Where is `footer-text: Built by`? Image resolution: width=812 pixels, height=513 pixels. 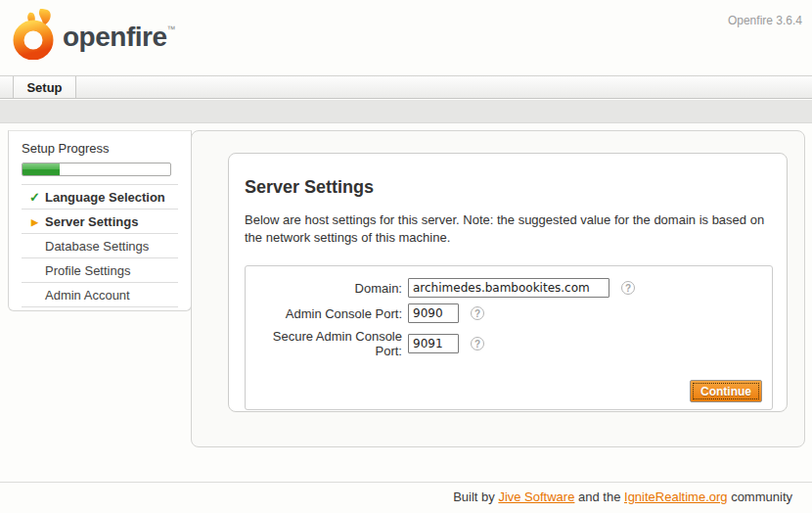
footer-text: Built by is located at coordinates (475, 497).